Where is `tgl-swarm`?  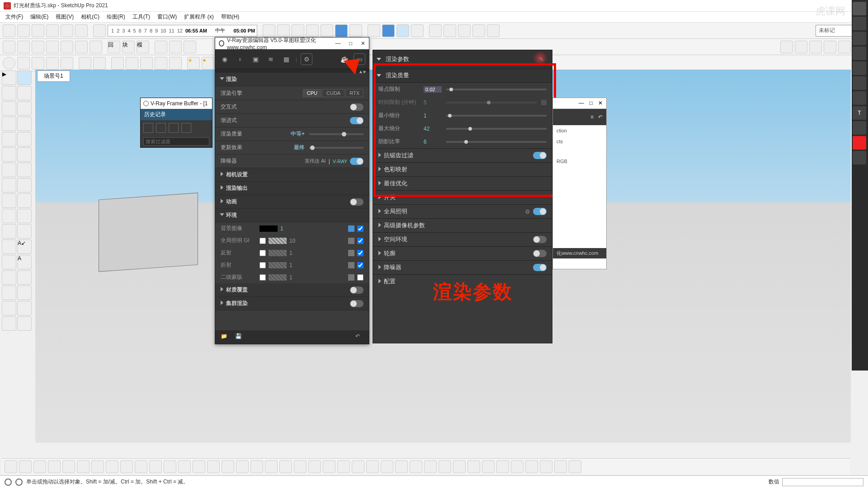
tgl-swarm is located at coordinates (357, 304).